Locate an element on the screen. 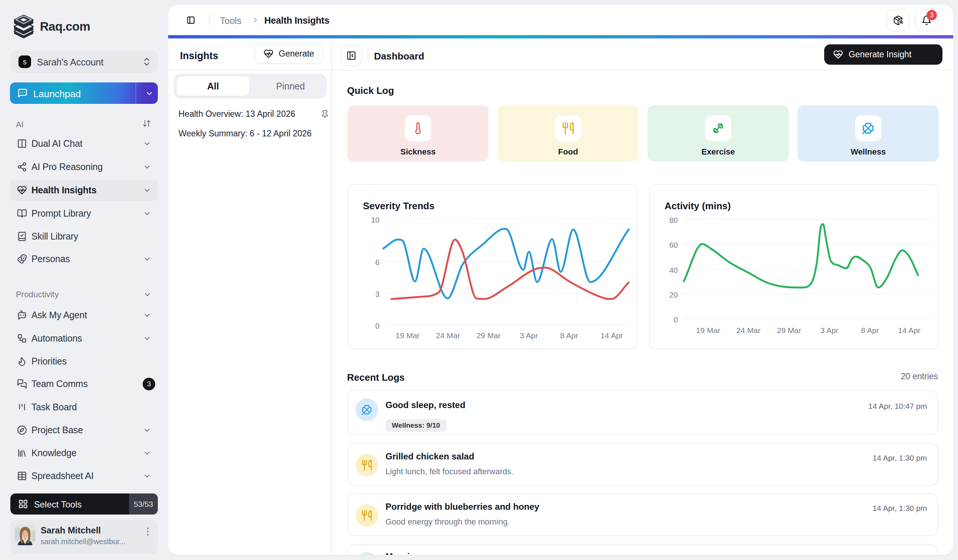  svg-text: 20 is located at coordinates (674, 295).